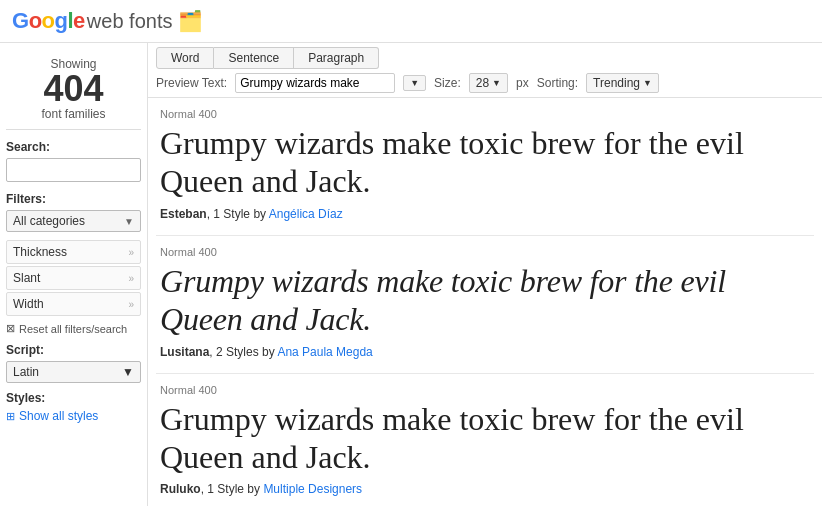  I want to click on reset-filters-button: ⊠ Reset all filters/search, so click(74, 328).